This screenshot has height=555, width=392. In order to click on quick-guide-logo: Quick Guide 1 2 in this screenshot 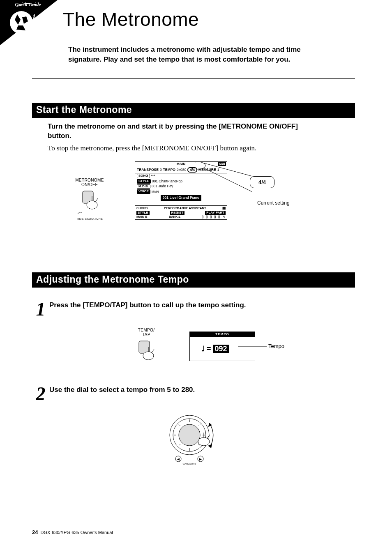, I will do `click(29, 23)`.